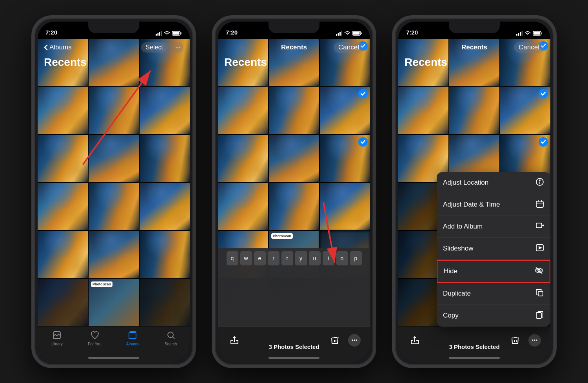  Describe the element at coordinates (133, 335) in the screenshot. I see `albums-icon` at that location.